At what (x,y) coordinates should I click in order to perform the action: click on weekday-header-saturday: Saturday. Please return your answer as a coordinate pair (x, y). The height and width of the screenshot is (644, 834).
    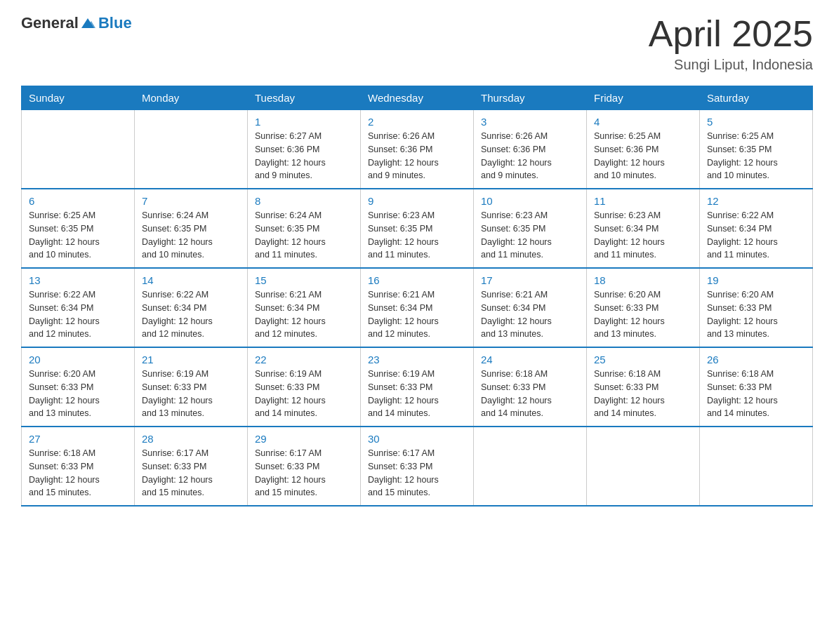
    Looking at the image, I should click on (757, 98).